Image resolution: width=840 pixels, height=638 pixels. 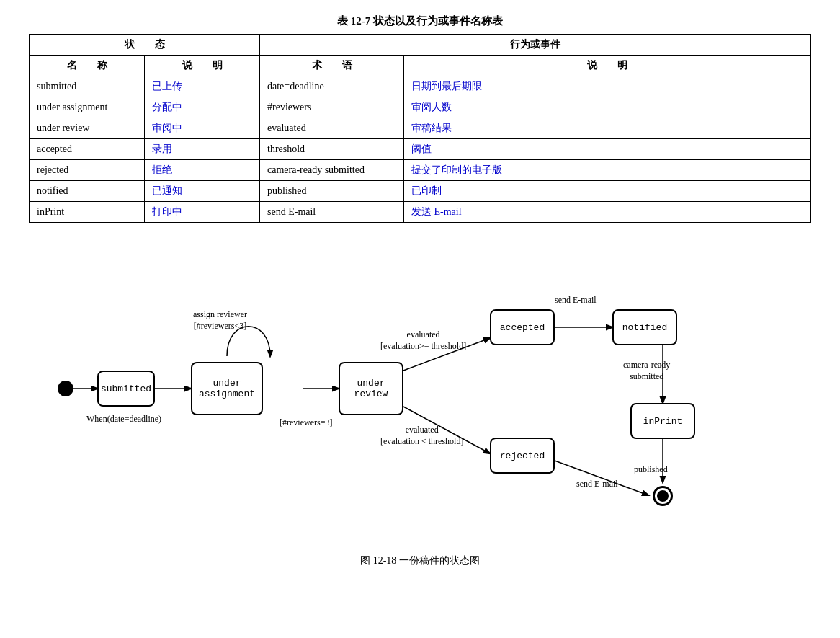 I want to click on table-row: inPrint打印中send E-mail发送 E-mail, so click(x=421, y=212).